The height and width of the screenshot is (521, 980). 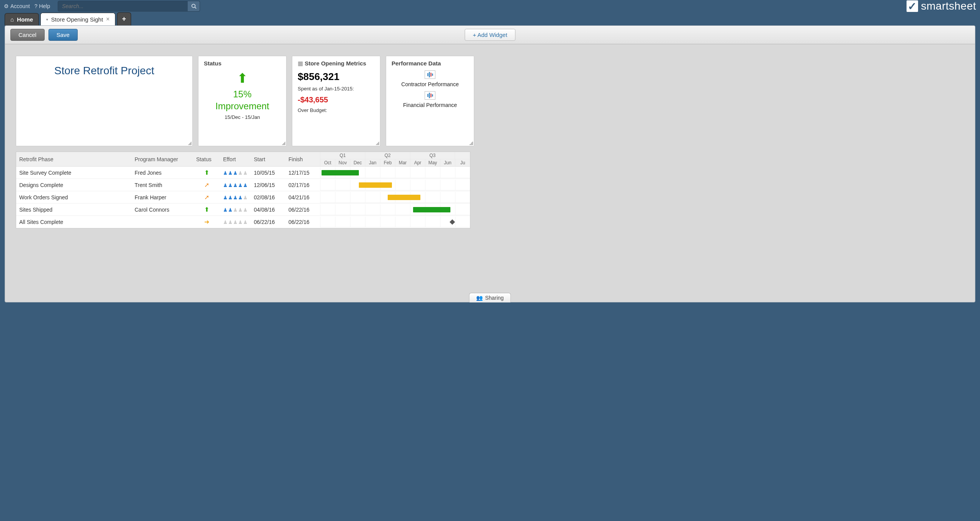 What do you see at coordinates (243, 185) in the screenshot?
I see `table-row: Designs Complete Trent Smith ➚ ♟♟♟♟♟ 12/…` at bounding box center [243, 185].